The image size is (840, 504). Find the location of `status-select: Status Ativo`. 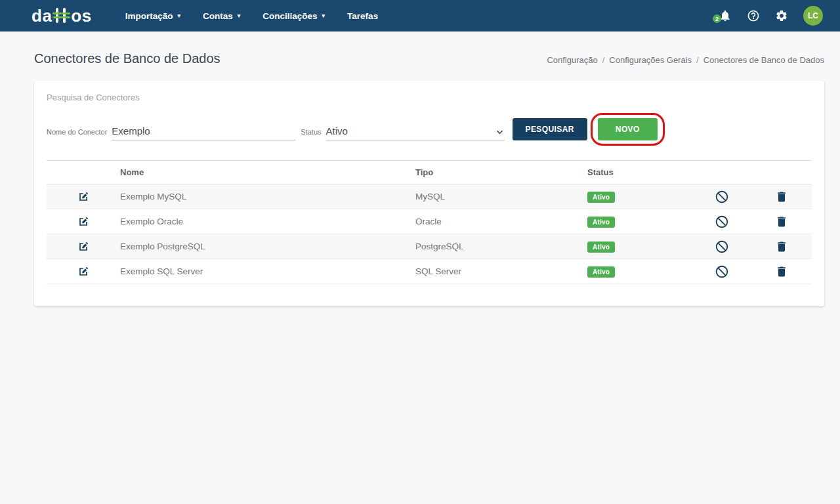

status-select: Status Ativo is located at coordinates (402, 133).